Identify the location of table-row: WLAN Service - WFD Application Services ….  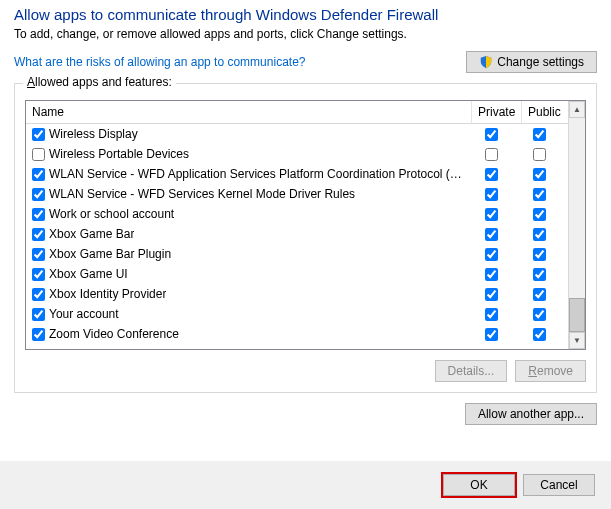
(297, 174).